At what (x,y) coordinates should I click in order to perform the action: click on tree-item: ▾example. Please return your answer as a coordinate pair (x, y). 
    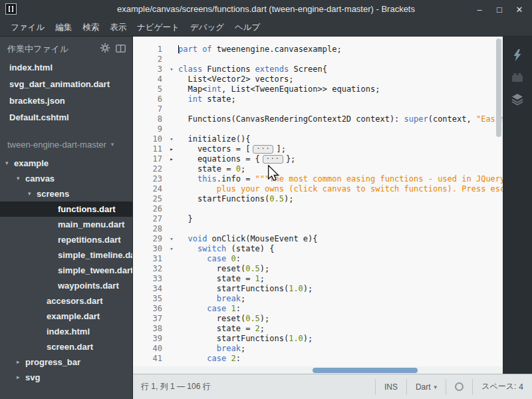
    Looking at the image, I should click on (66, 164).